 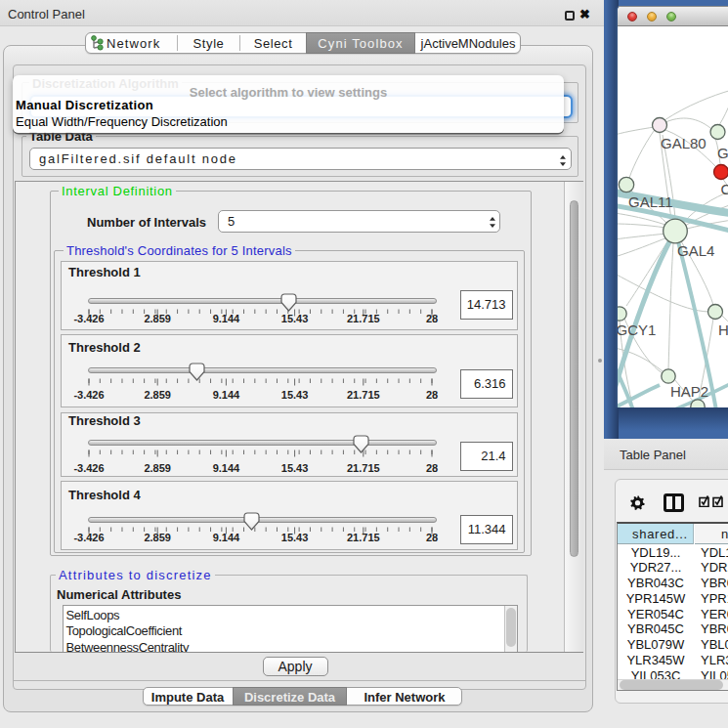 What do you see at coordinates (637, 330) in the screenshot?
I see `svg-text: GCY1` at bounding box center [637, 330].